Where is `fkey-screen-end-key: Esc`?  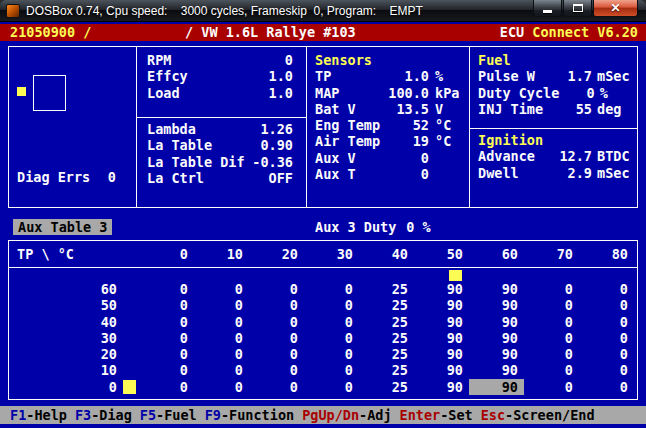
fkey-screen-end-key: Esc is located at coordinates (493, 415).